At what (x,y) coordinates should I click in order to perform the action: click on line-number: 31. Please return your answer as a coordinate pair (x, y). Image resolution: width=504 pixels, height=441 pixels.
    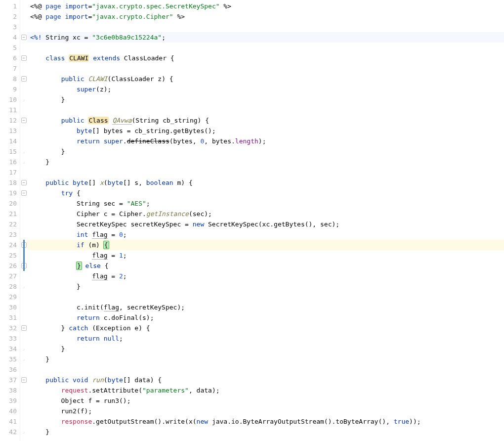
    Looking at the image, I should click on (10, 317).